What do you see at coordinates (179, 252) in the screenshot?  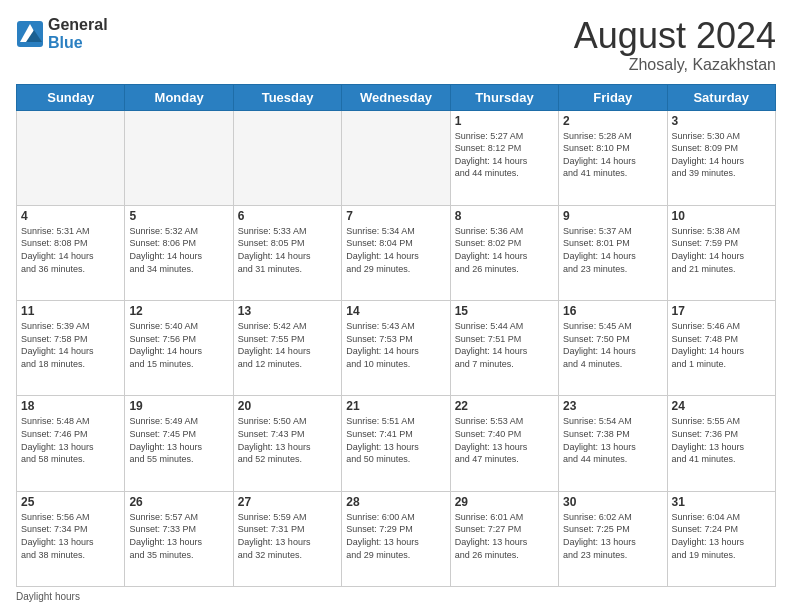 I see `calendar-cell-w1d1: 5Sunrise: 5:32 AM Sunset: 8:06 PM Daylig…` at bounding box center [179, 252].